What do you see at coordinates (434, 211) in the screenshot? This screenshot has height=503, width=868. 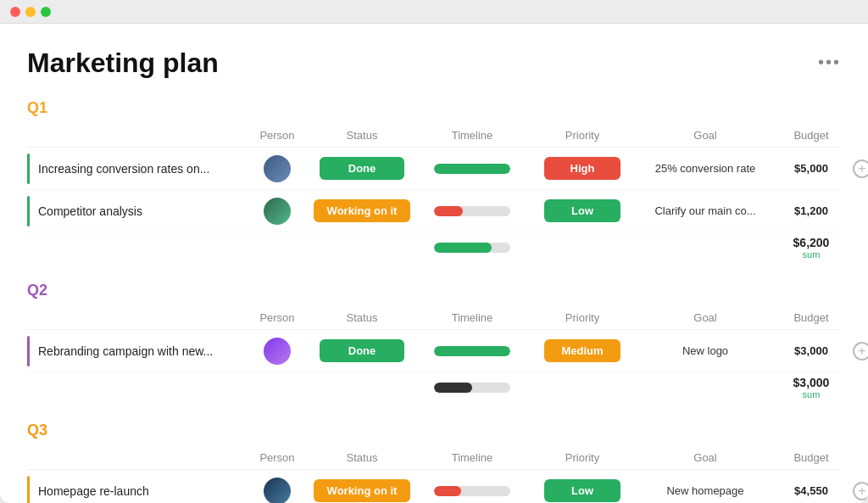 I see `table-row: Competitor analysisWorking on itLowClari…` at bounding box center [434, 211].